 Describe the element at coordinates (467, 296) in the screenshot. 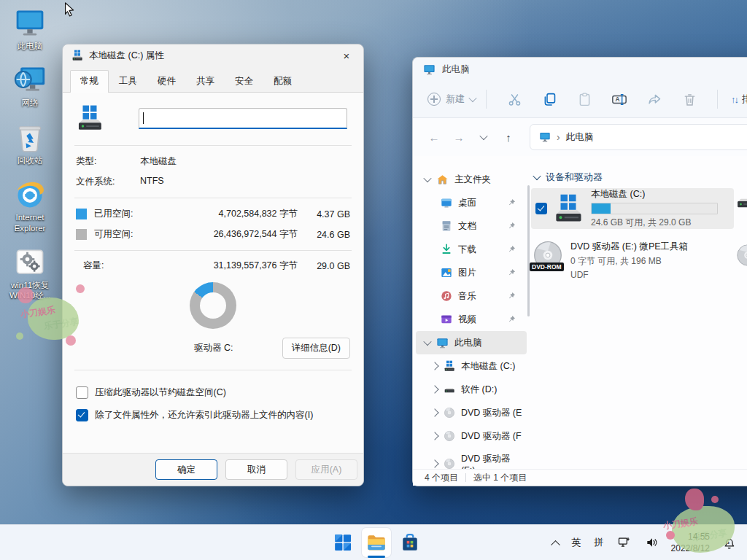

I see `sidebar-item-label: 音乐` at that location.